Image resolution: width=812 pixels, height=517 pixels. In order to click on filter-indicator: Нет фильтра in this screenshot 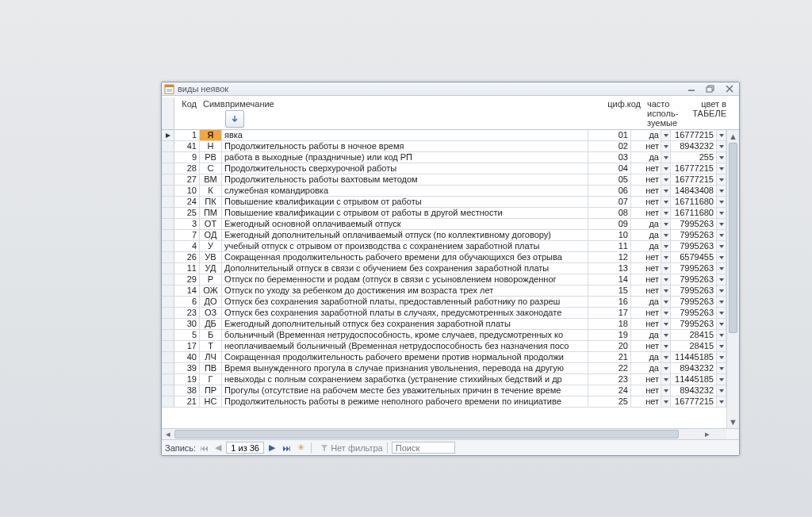, I will do `click(352, 448)`.